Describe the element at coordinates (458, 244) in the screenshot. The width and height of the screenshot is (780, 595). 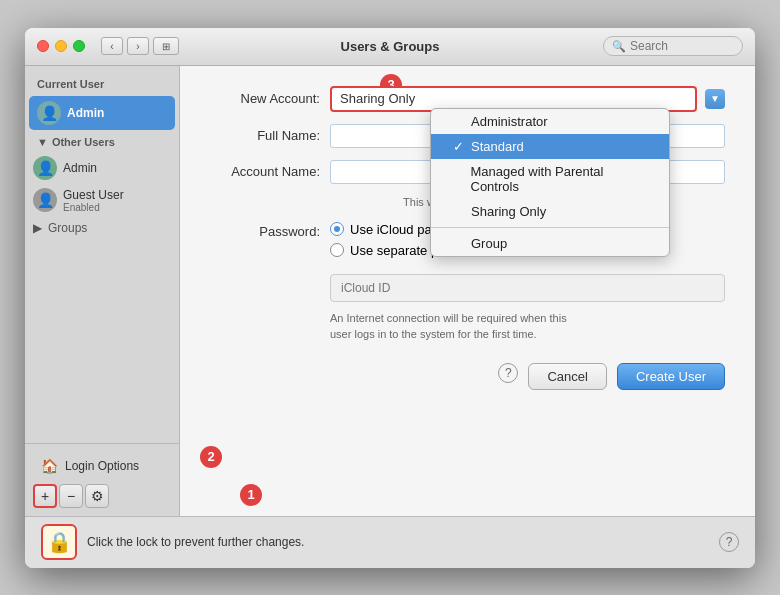
I see `check-group` at that location.